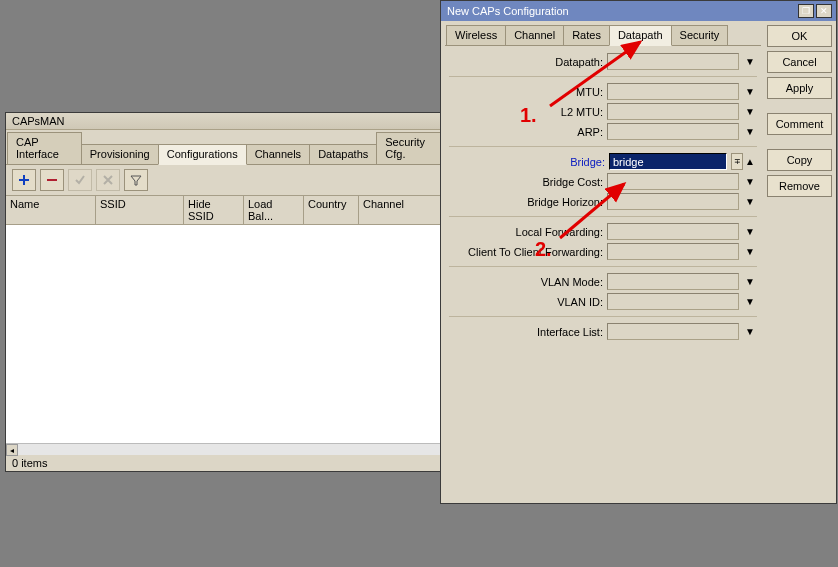 The height and width of the screenshot is (567, 838). What do you see at coordinates (140, 210) in the screenshot?
I see `col-ssid: SSID` at bounding box center [140, 210].